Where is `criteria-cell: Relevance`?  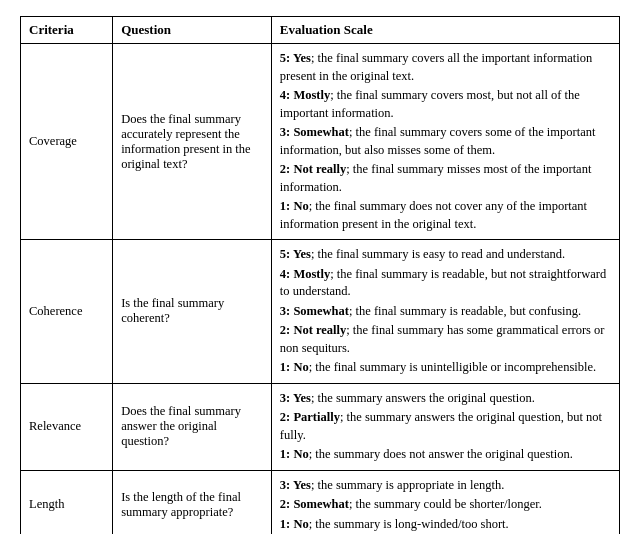
criteria-cell: Relevance is located at coordinates (67, 426).